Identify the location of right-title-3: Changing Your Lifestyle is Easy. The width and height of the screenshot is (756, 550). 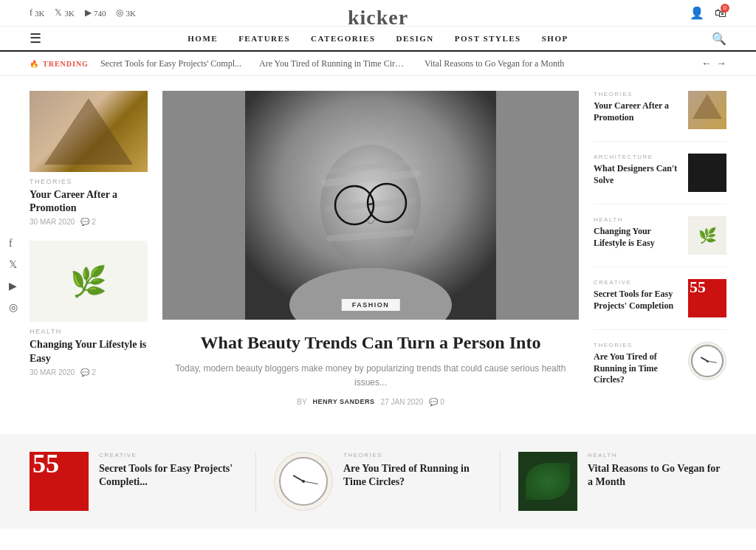
(637, 238).